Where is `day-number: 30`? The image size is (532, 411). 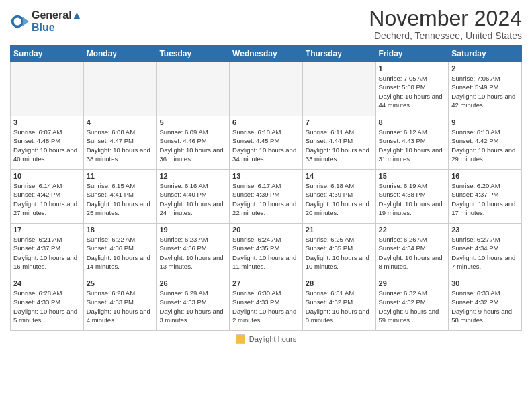
day-number: 30 is located at coordinates (485, 283).